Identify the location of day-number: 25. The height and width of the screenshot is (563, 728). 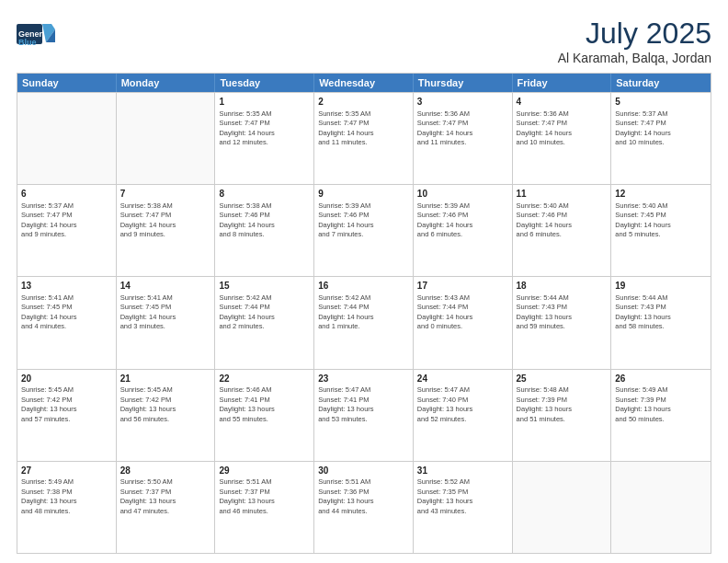
(563, 379).